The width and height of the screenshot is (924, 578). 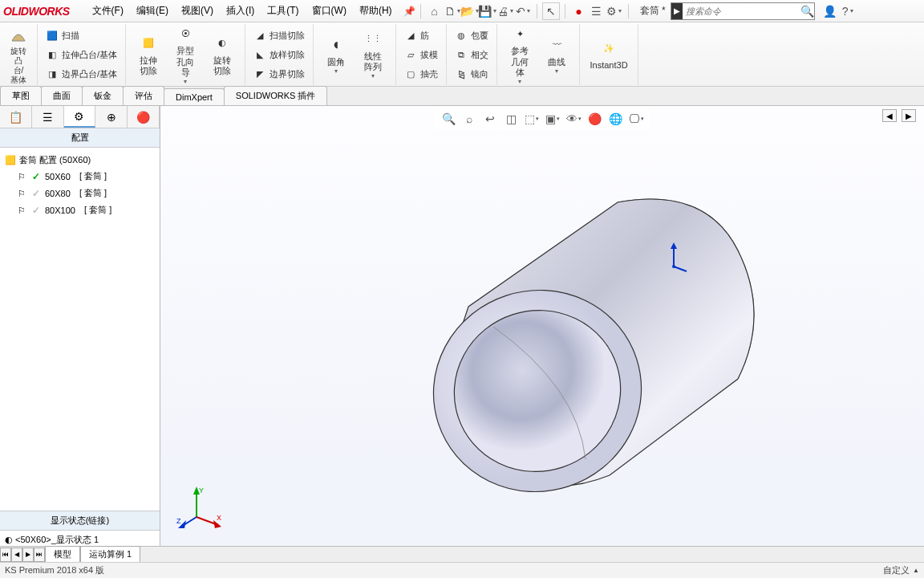 What do you see at coordinates (276, 96) in the screenshot?
I see `tab-addins: SOLIDWORKS 插件` at bounding box center [276, 96].